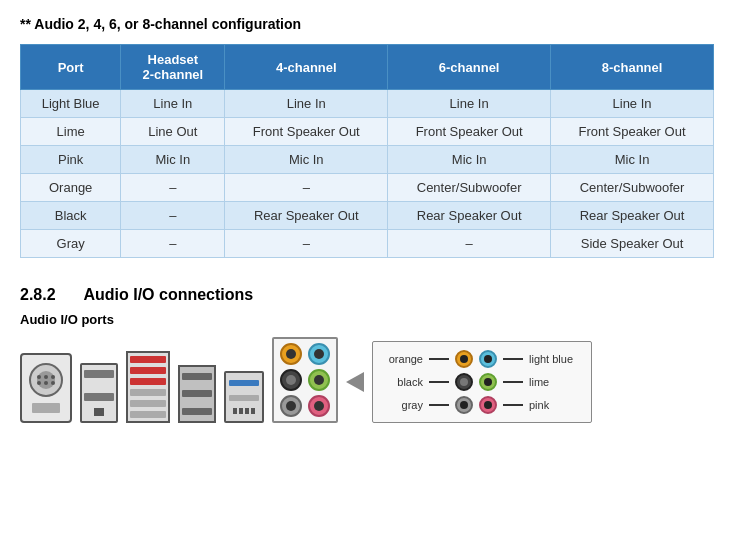 This screenshot has height=558, width=734. Describe the element at coordinates (470, 68) in the screenshot. I see `col-header-6ch: 6-channel` at that location.